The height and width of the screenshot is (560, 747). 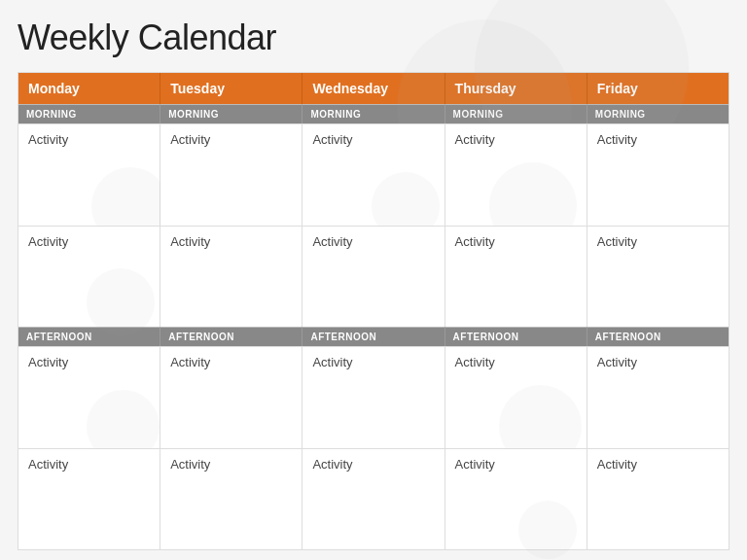 What do you see at coordinates (231, 336) in the screenshot?
I see `afternoon-label-tuesday: AFTERNOON` at bounding box center [231, 336].